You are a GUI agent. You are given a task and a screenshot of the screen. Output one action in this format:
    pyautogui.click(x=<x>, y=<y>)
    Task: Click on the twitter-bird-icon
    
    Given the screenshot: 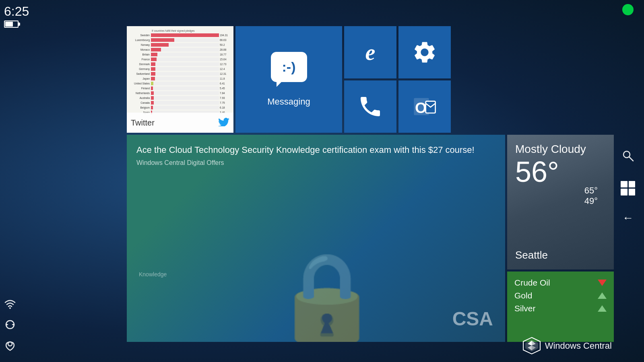 What is the action you would take?
    pyautogui.click(x=224, y=123)
    